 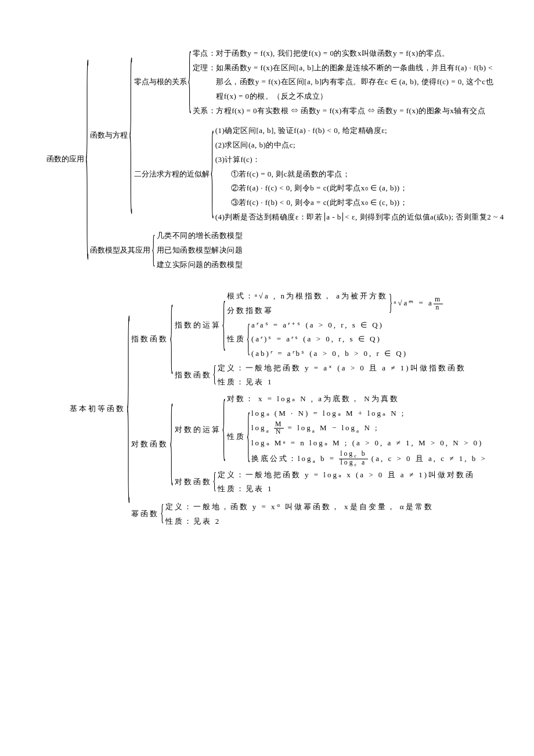 I want to click on fraction: mn, so click(x=438, y=304).